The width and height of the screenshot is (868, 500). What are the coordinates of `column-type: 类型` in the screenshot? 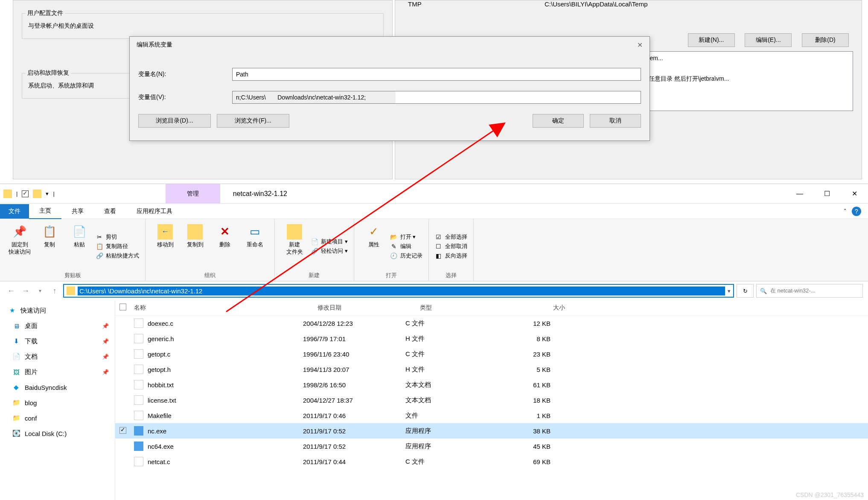 It's located at (467, 308).